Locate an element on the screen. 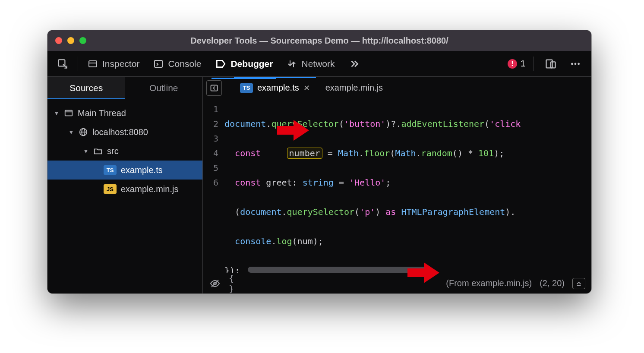 The height and width of the screenshot is (353, 644). pick-element-button is located at coordinates (63, 64).